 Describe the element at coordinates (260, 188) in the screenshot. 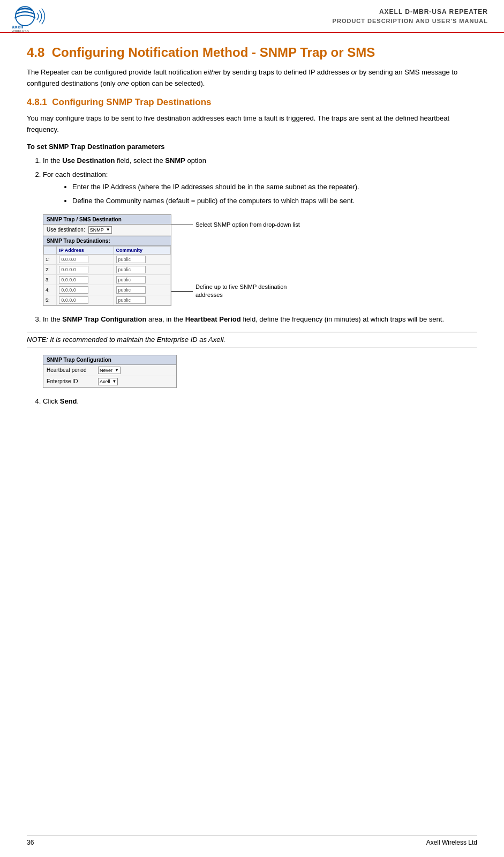

I see `step-2: For each destination: Enter the IP Addre…` at that location.